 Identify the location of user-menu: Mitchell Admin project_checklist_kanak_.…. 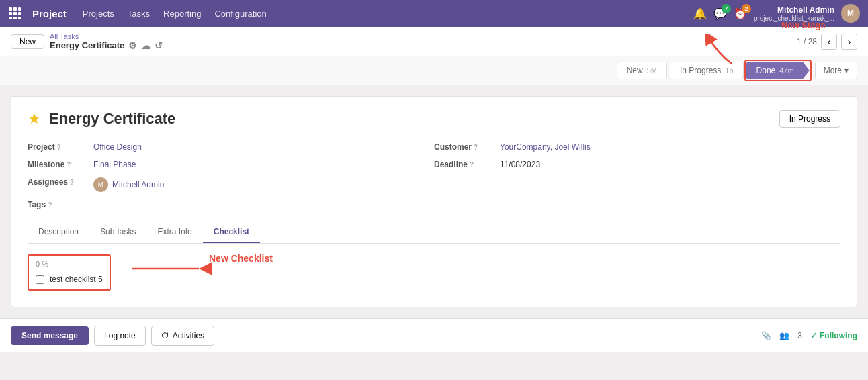
(794, 13).